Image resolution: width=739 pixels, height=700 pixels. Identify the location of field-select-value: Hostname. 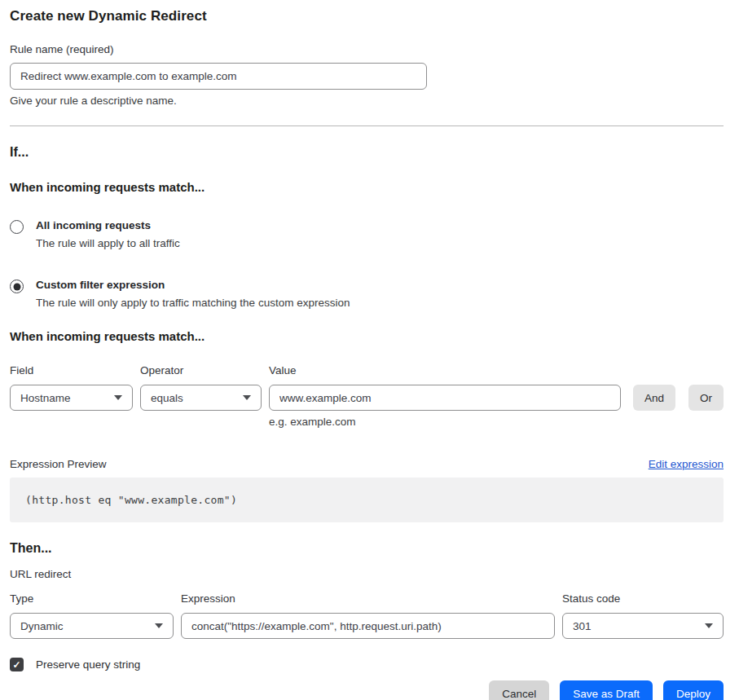
(46, 398).